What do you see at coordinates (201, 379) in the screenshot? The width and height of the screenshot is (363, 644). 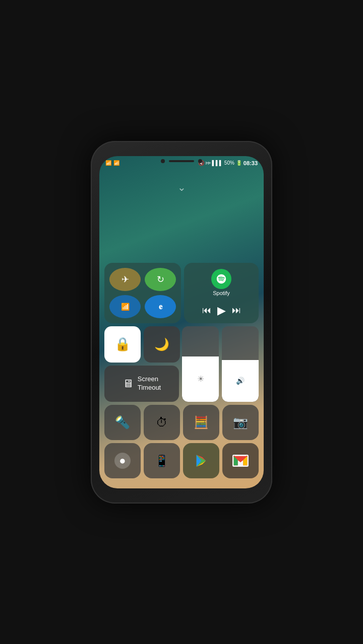 I see `brightness-slider-fill: ☀` at bounding box center [201, 379].